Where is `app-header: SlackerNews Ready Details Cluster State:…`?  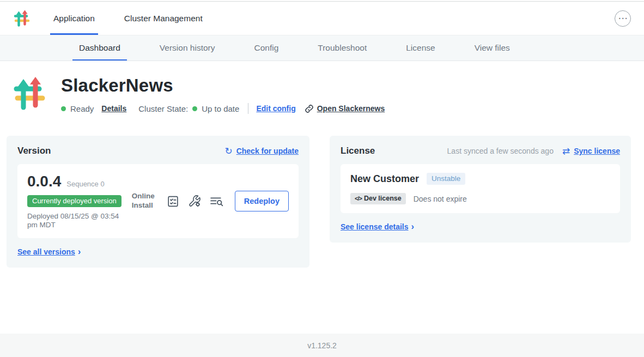
app-header: SlackerNews Ready Details Cluster State:… is located at coordinates (322, 87).